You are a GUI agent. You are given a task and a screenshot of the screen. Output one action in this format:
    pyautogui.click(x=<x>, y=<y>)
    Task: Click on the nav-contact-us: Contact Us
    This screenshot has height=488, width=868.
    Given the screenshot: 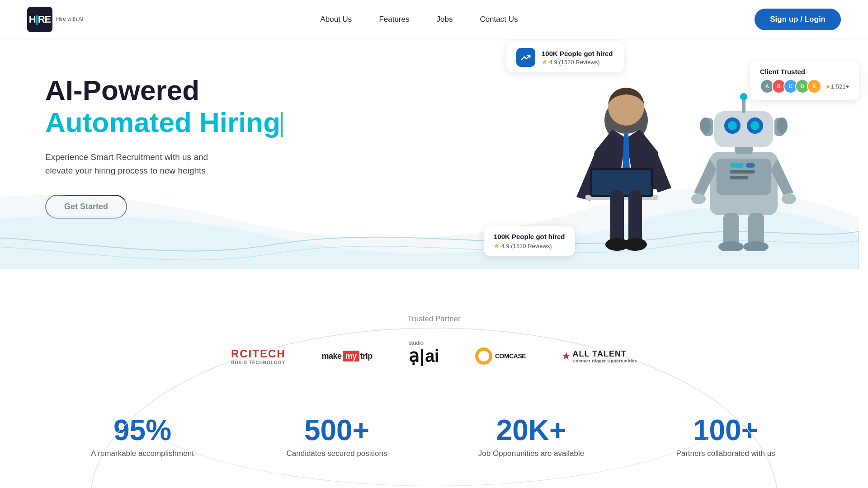 What is the action you would take?
    pyautogui.click(x=499, y=19)
    